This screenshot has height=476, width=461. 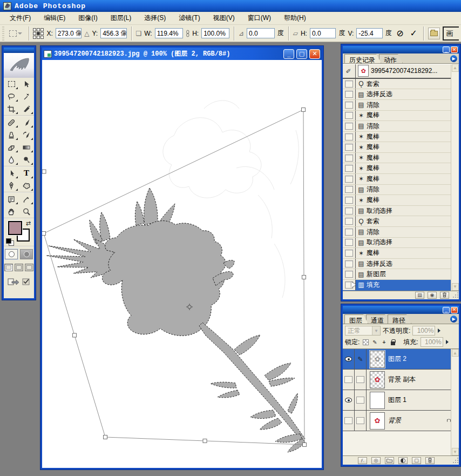 I want to click on foreground-color-swatch, so click(x=15, y=228).